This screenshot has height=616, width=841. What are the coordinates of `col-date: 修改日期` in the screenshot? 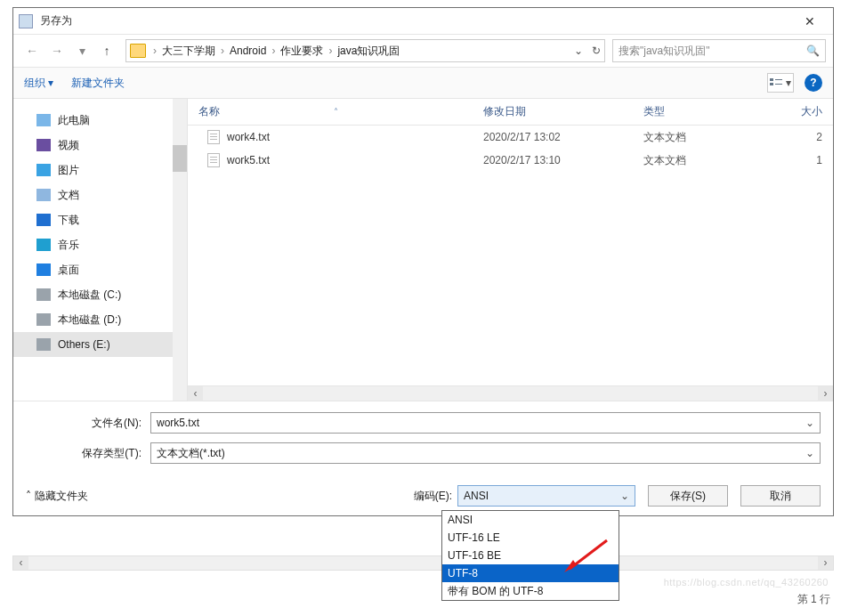 It's located at (563, 112).